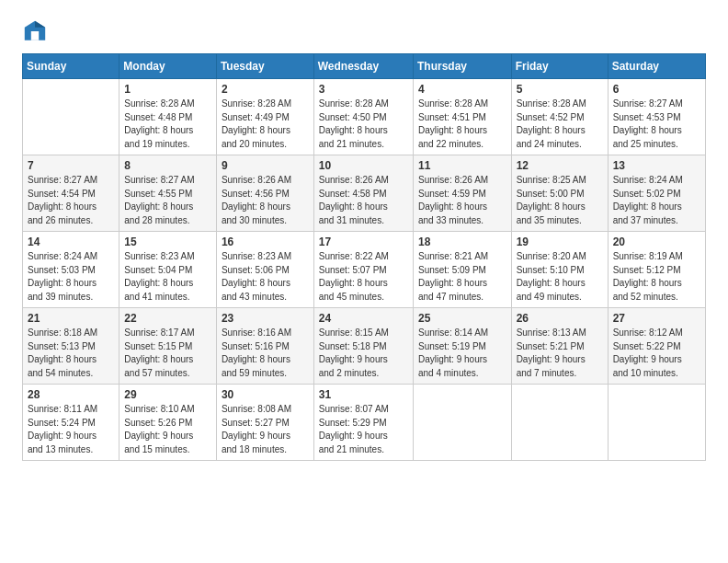 Image resolution: width=728 pixels, height=563 pixels. Describe the element at coordinates (167, 430) in the screenshot. I see `day-info: Sunrise: 8:10 AM Sunset: 5:26 PM Dayligh…` at that location.